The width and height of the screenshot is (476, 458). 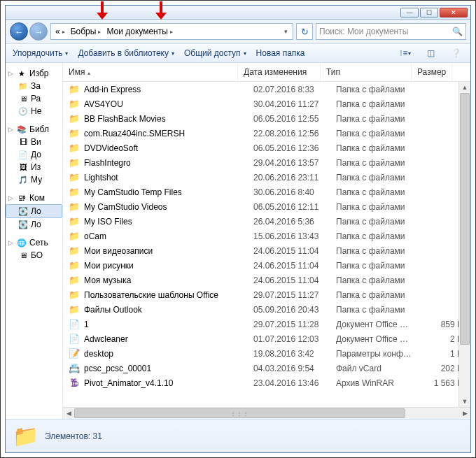 What do you see at coordinates (34, 167) in the screenshot?
I see `sidebar-item: 🖼Из` at bounding box center [34, 167].